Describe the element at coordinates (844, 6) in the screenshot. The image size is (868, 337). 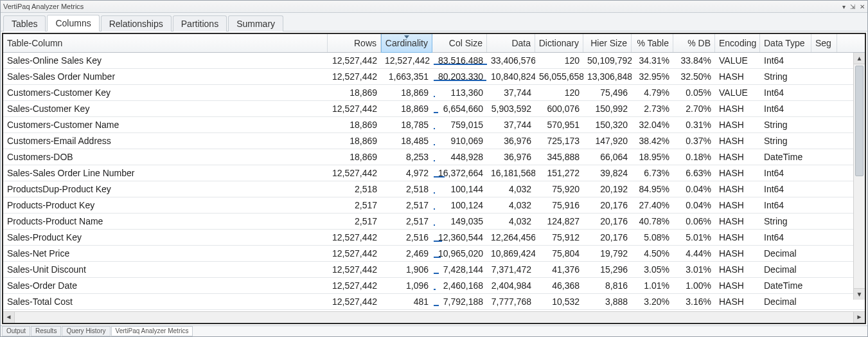
I see `panel-dropdown-icon: ▾` at that location.